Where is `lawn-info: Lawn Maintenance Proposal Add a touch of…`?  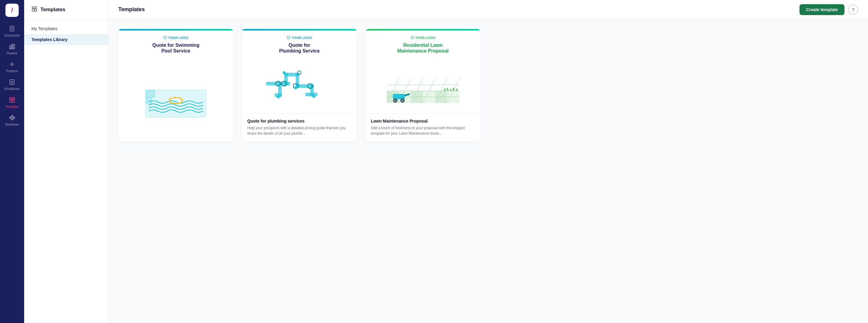 lawn-info: Lawn Maintenance Proposal Add a touch of… is located at coordinates (423, 127).